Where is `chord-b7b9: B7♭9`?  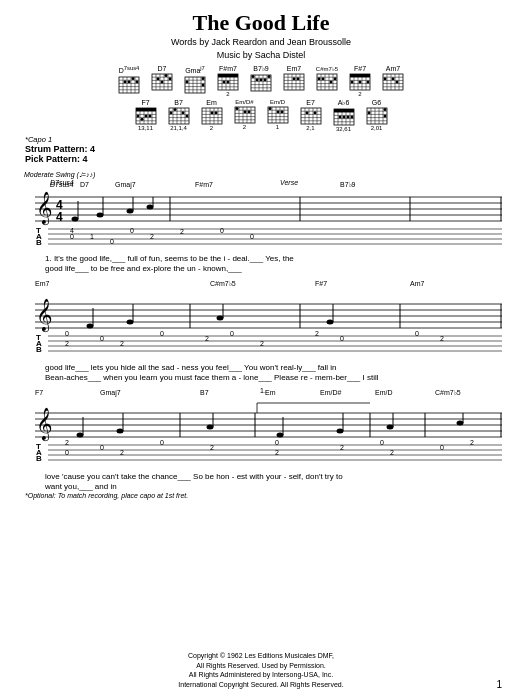 chord-b7b9: B7♭9 is located at coordinates (261, 81).